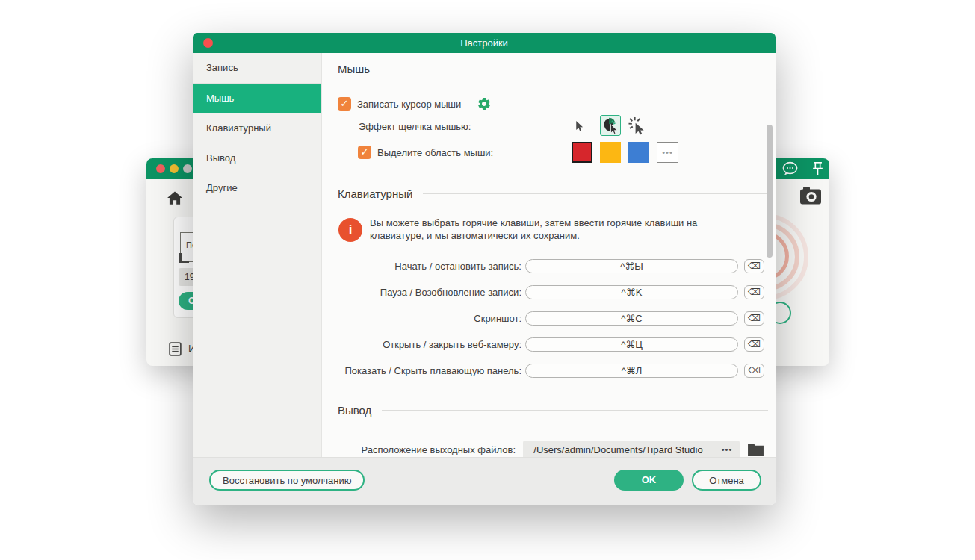 The height and width of the screenshot is (560, 975). I want to click on hotkey-label: Открыть / закрыть веб-камеру:, so click(421, 345).